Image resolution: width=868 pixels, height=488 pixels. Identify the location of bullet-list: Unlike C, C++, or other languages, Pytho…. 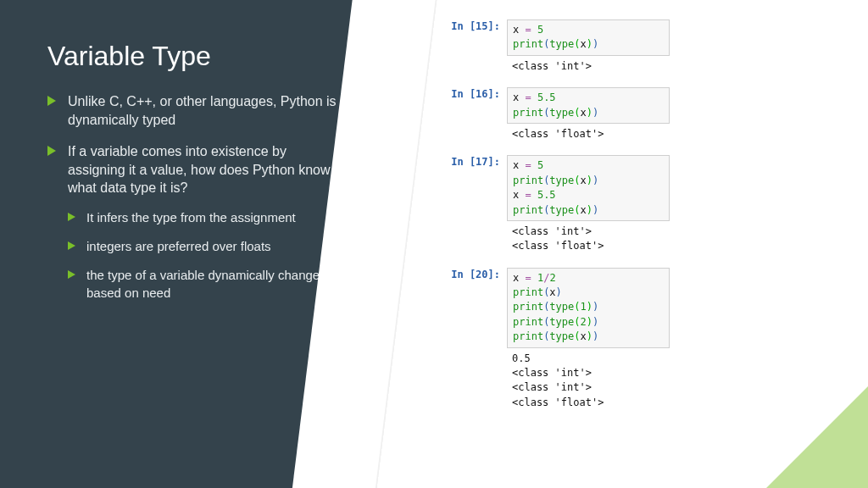
(193, 197).